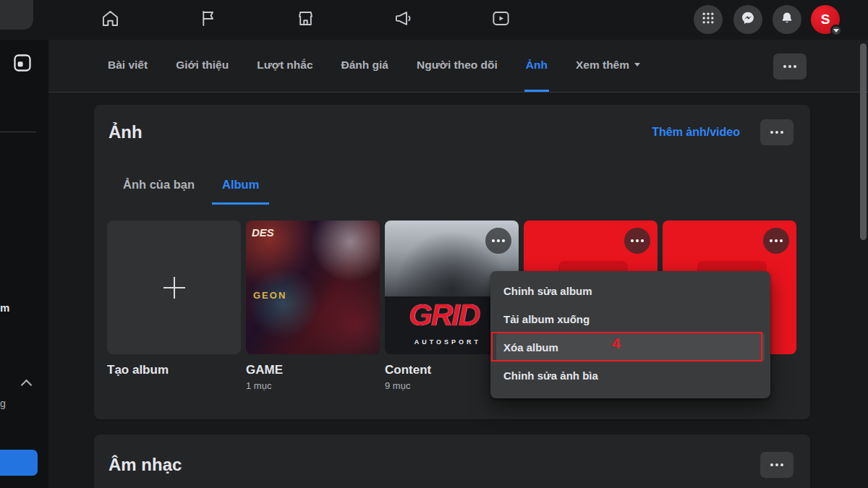 The width and height of the screenshot is (868, 488). What do you see at coordinates (159, 186) in the screenshot?
I see `subtab-your-photos: Ảnh của bạn` at bounding box center [159, 186].